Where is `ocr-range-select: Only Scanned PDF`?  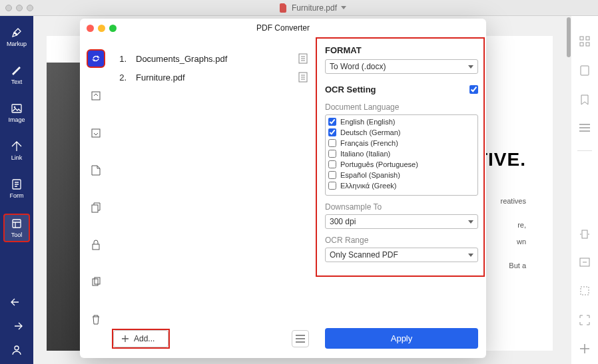 ocr-range-select: Only Scanned PDF is located at coordinates (402, 255).